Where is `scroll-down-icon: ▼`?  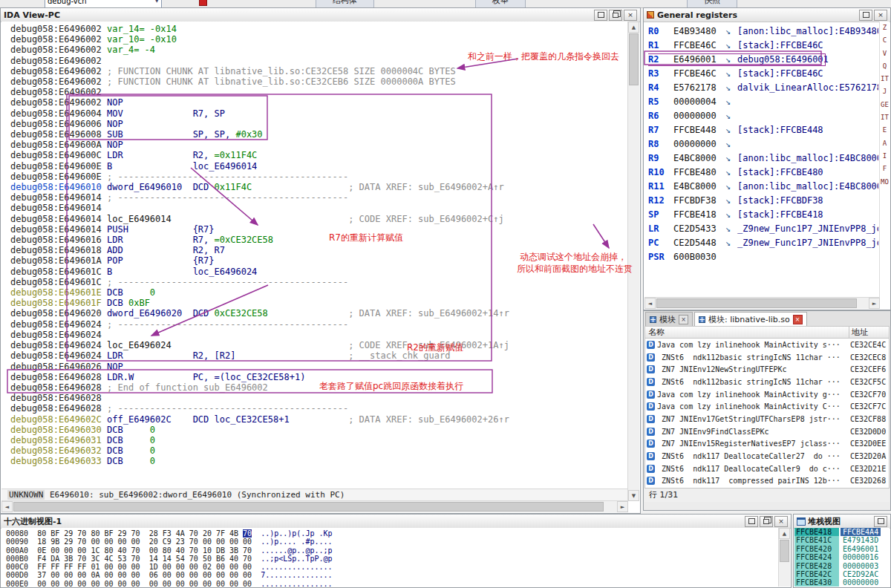
scroll-down-icon: ▼ is located at coordinates (634, 496).